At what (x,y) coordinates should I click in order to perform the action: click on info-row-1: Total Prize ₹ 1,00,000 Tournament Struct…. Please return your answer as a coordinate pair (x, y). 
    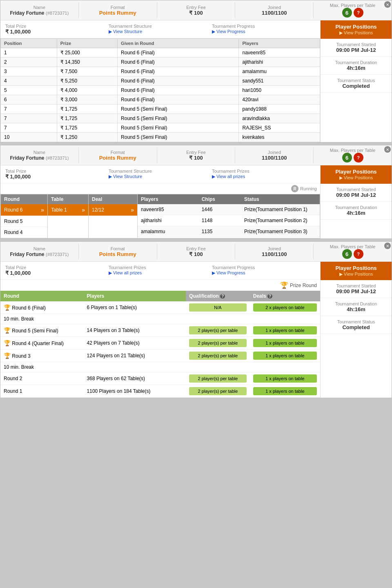
    Looking at the image, I should click on (160, 29).